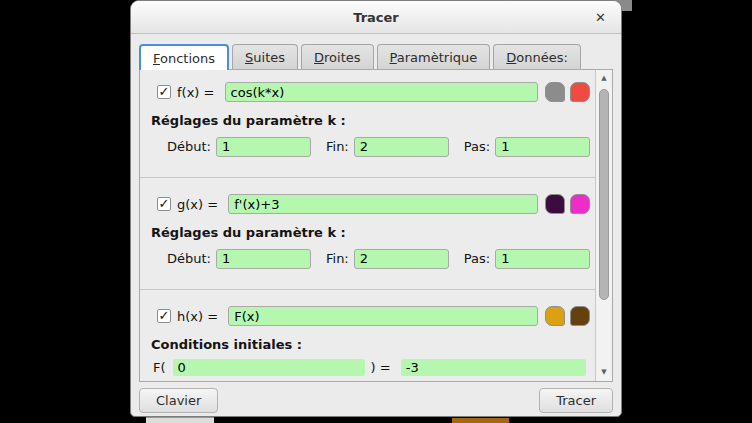  I want to click on color-swatch-h-secondary, so click(580, 316).